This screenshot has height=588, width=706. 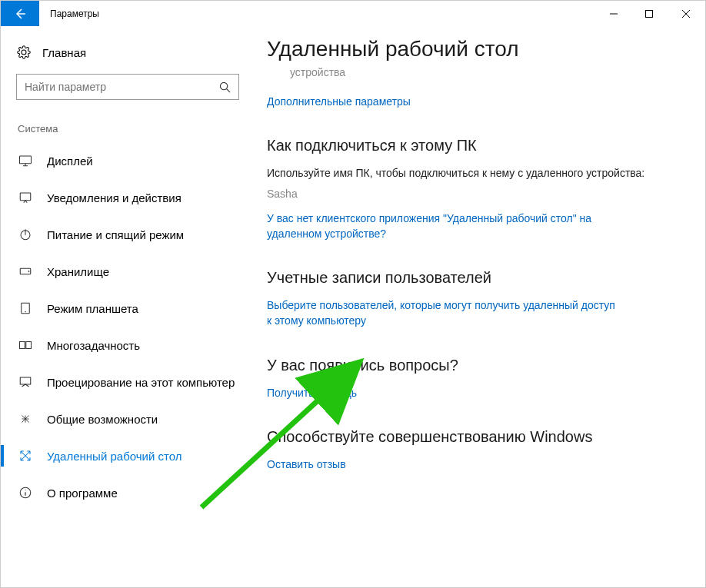 What do you see at coordinates (25, 308) in the screenshot?
I see `tablet-icon` at bounding box center [25, 308].